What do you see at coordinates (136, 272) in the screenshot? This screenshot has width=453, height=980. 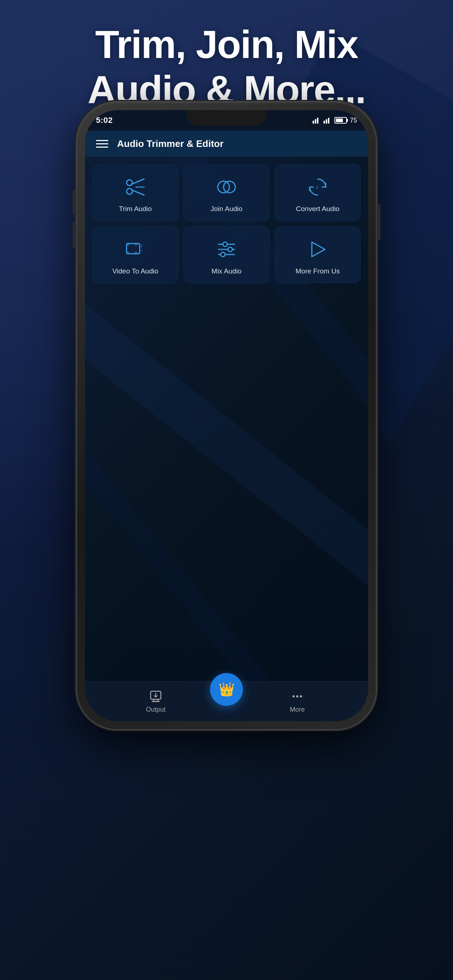 I see `video-to-audio-label: Video To Audio` at bounding box center [136, 272].